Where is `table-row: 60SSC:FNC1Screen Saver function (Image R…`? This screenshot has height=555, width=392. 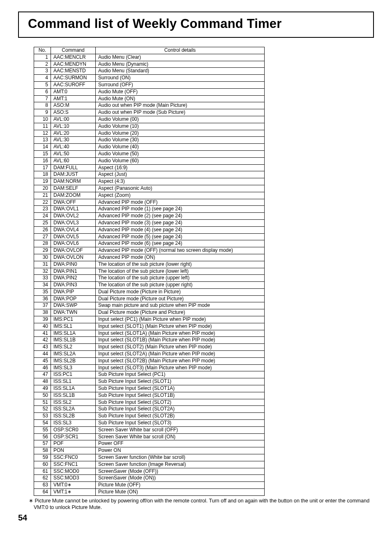
table-row: 60SSC:FNC1Screen Saver function (Image R… is located at coordinates (150, 464).